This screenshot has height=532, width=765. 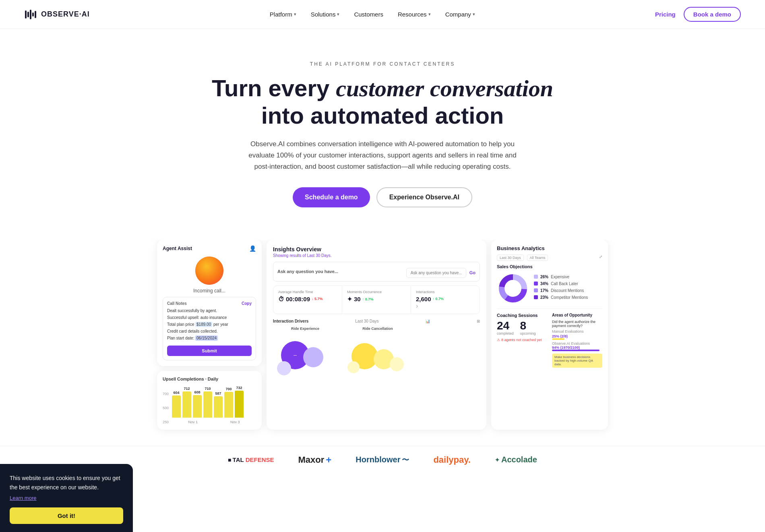 I want to click on schedule-demo-button: Schedule a demo, so click(x=331, y=197).